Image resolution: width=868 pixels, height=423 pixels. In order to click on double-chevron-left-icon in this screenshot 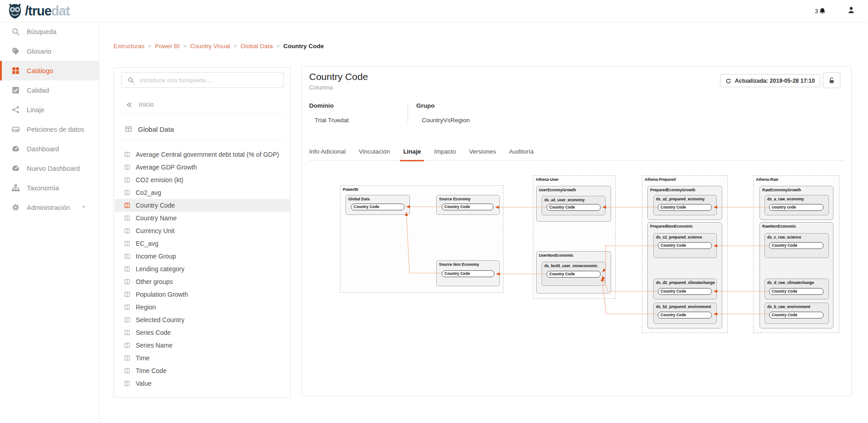, I will do `click(129, 105)`.